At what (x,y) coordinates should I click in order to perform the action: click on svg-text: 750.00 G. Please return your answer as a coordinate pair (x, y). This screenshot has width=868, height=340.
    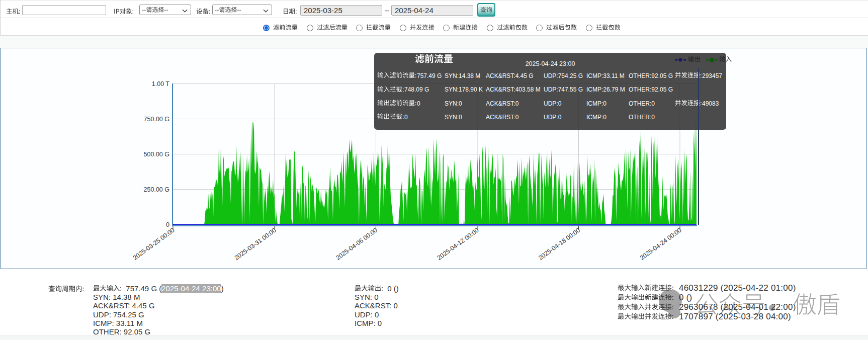
    Looking at the image, I should click on (157, 119).